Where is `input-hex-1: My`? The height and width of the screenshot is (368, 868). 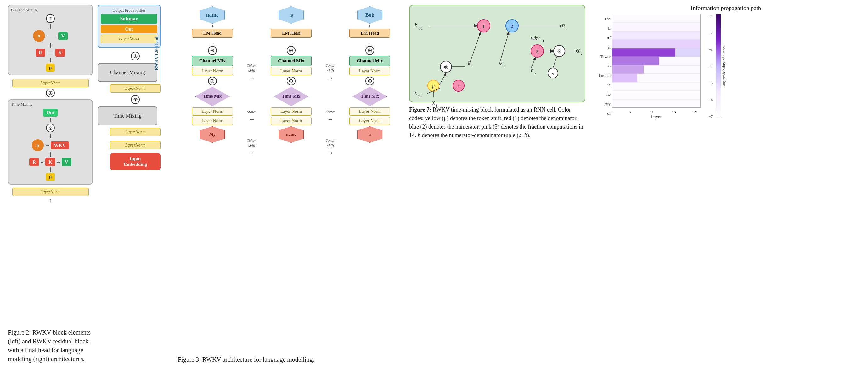 input-hex-1: My is located at coordinates (212, 135).